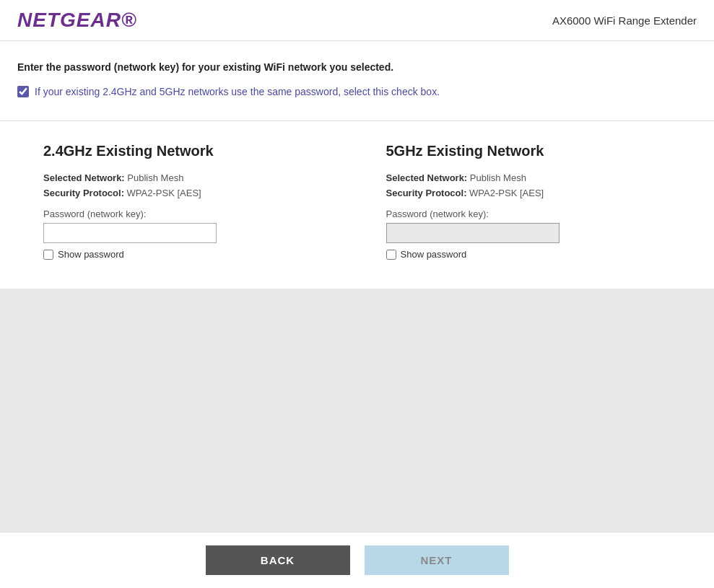  What do you see at coordinates (427, 193) in the screenshot?
I see `security-protocol-label-5ghz: Security Protocol:` at bounding box center [427, 193].